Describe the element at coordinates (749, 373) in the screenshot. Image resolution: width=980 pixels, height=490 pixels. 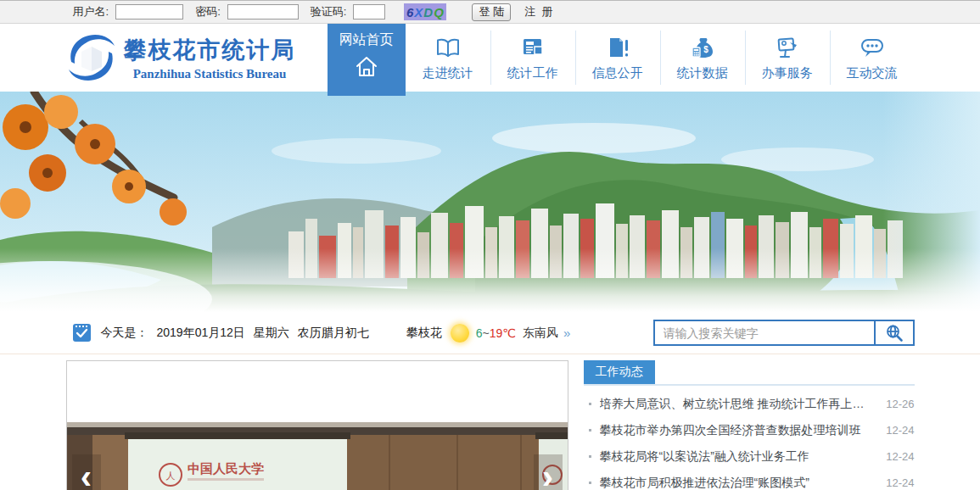
I see `news-tabs: 工作动态` at that location.